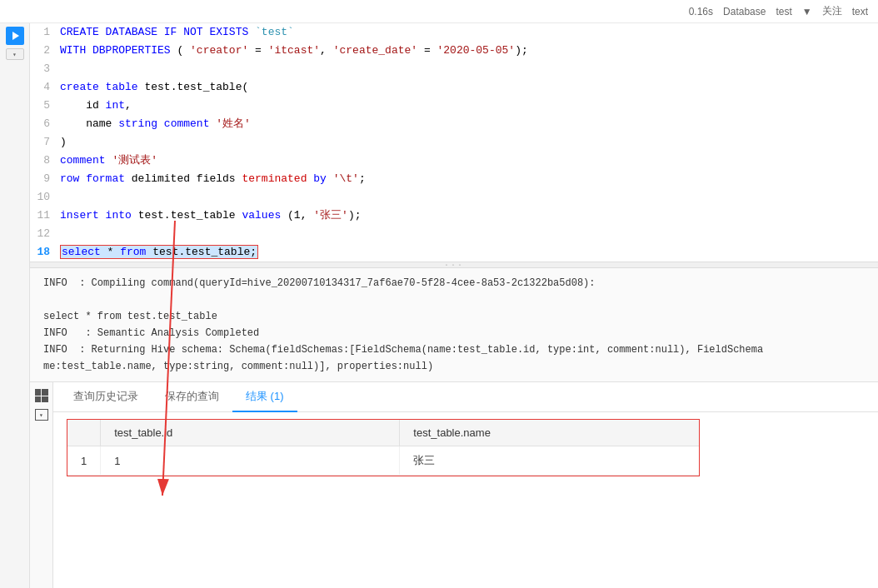 Image resolution: width=878 pixels, height=588 pixels. I want to click on code-content-1: CREATE DATABASE IF NOT EXISTS `test`, so click(467, 32).